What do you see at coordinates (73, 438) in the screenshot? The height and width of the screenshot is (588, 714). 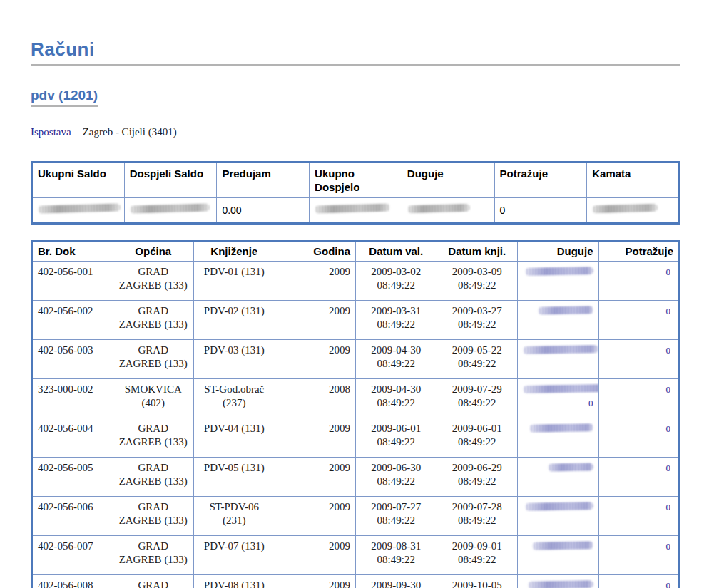 I see `doc-number-cell: 402-056-004` at bounding box center [73, 438].